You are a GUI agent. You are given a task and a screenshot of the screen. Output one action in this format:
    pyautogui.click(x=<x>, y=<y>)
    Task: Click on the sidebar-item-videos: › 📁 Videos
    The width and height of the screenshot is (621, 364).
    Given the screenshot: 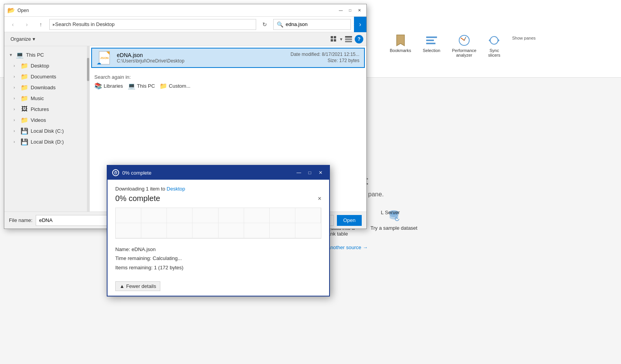 What is the action you would take?
    pyautogui.click(x=47, y=120)
    